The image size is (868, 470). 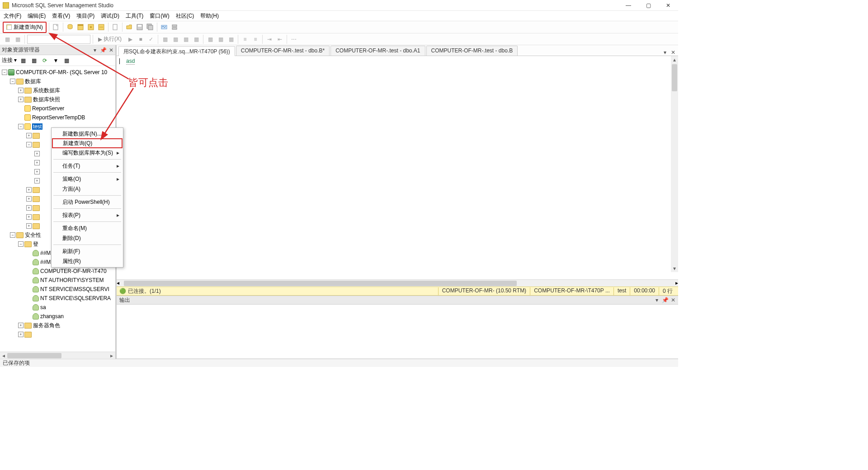 What do you see at coordinates (186, 39) in the screenshot?
I see `include-actual-plan-button: ▦` at bounding box center [186, 39].